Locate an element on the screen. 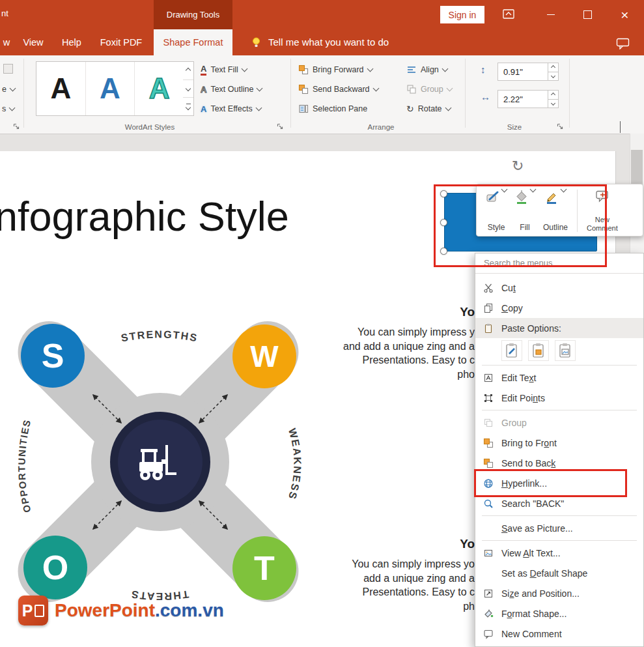  swot-circle-strengths: S is located at coordinates (53, 356).